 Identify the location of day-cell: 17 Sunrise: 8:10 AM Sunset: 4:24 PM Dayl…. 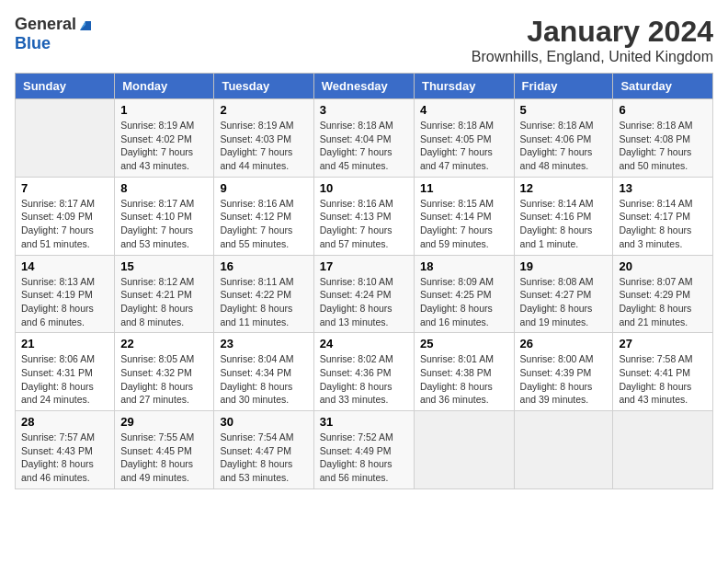
(364, 294).